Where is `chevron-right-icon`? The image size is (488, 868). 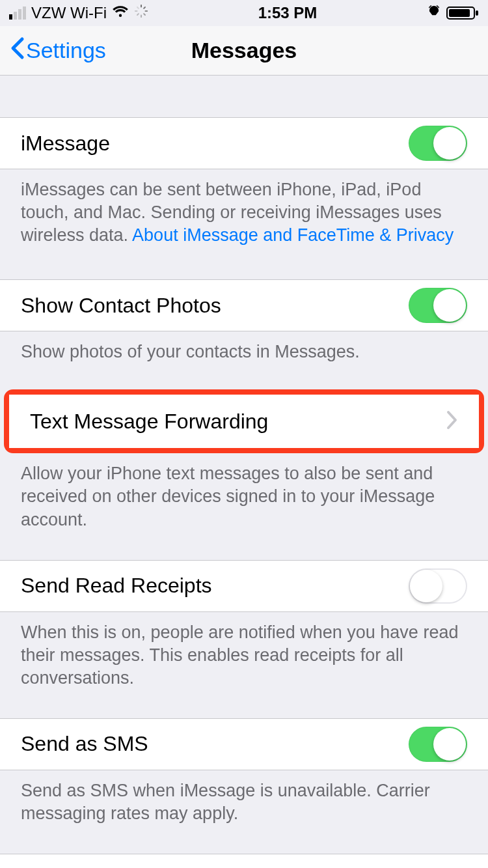
chevron-right-icon is located at coordinates (452, 421).